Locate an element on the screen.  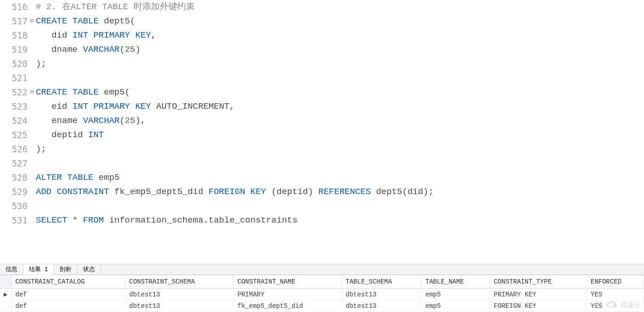
code-line: 524 ename VARCHAR(25), is located at coordinates (322, 121).